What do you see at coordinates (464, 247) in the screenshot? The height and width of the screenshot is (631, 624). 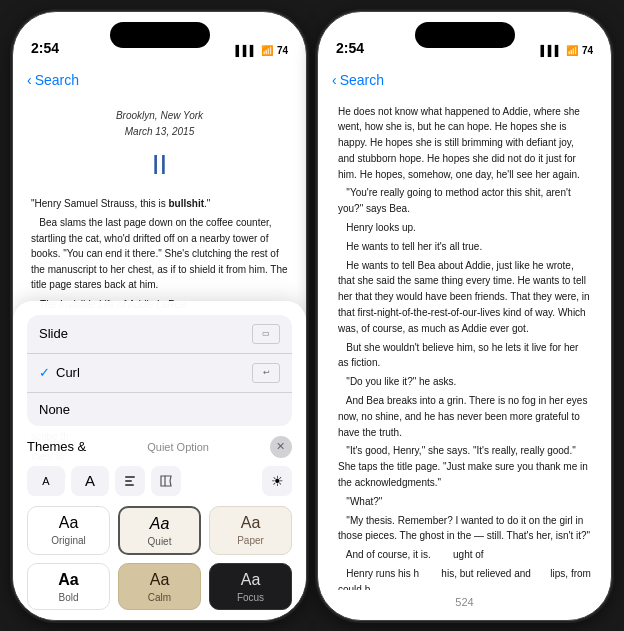 I see `right-para-4: He wants to tell her it's all true.` at bounding box center [464, 247].